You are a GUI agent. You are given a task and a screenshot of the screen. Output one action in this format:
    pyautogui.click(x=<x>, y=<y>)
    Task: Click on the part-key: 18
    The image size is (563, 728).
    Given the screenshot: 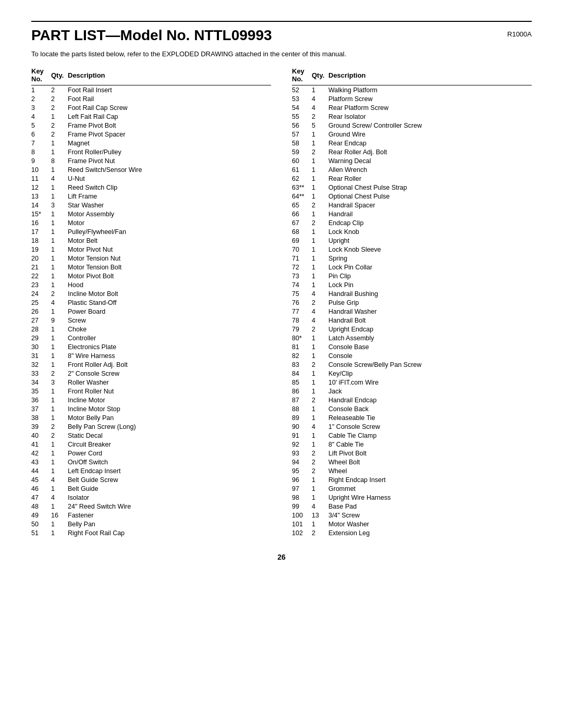 What is the action you would take?
    pyautogui.click(x=41, y=241)
    